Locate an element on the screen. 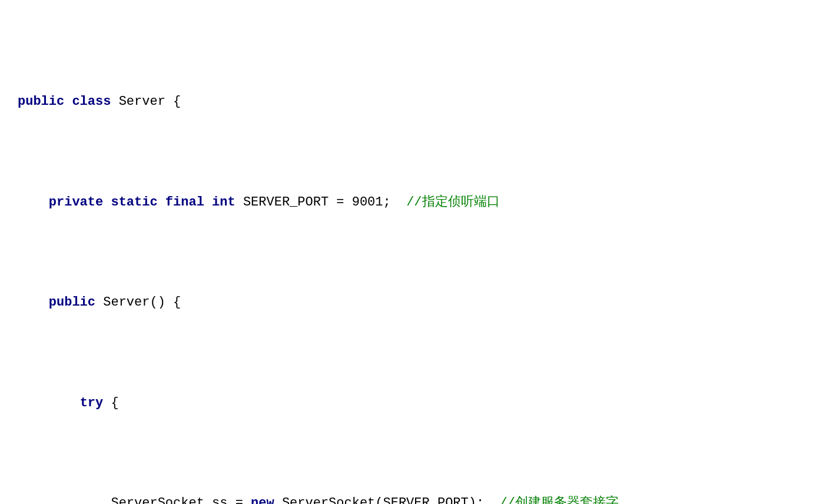  code-line-3: public Server() { is located at coordinates (408, 303).